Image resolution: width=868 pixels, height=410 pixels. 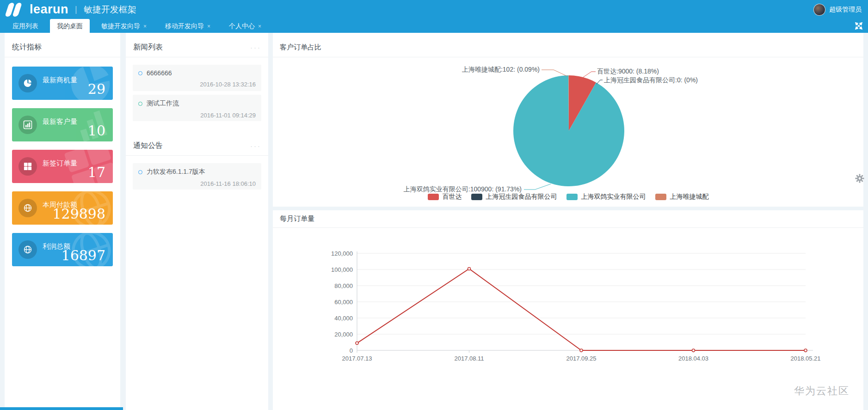 I want to click on stat-card-total-profit: 利润总额 16897, so click(x=62, y=250).